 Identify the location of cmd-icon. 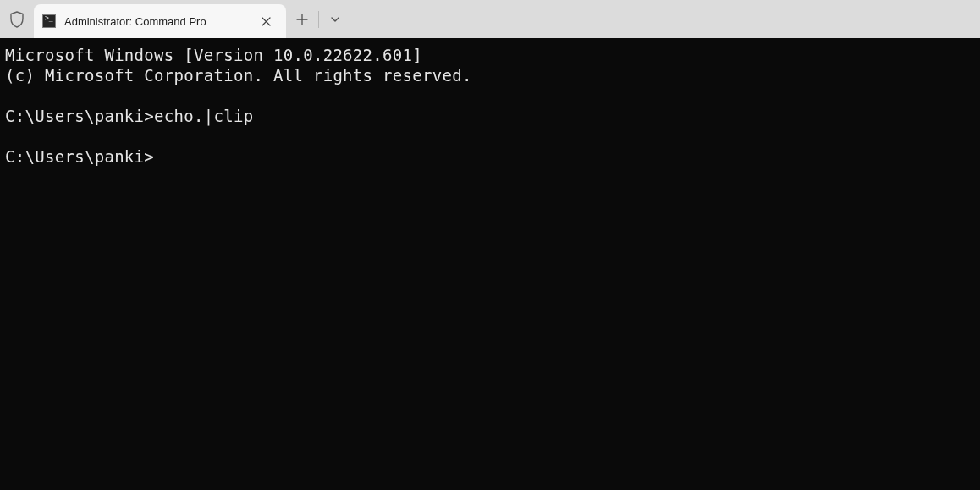
(49, 21).